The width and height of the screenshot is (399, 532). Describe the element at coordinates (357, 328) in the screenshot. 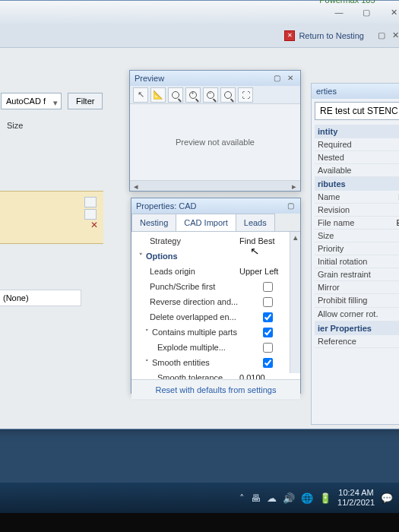

I see `prop-group-header: ier Properties` at that location.